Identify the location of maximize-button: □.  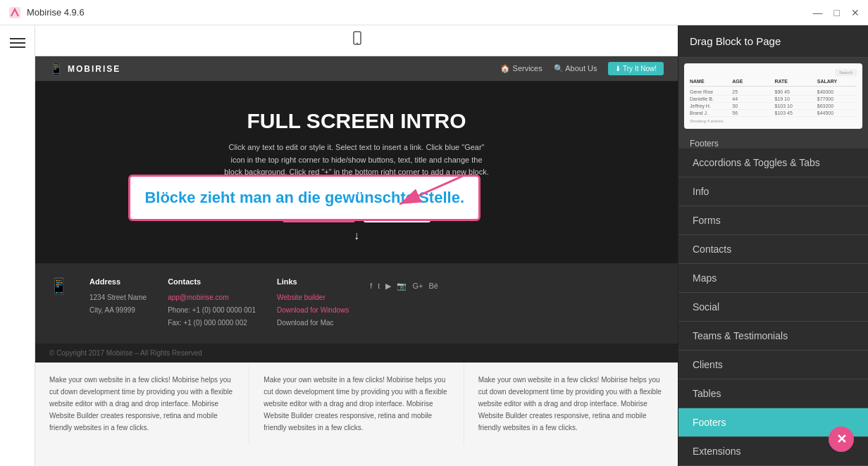
(837, 13).